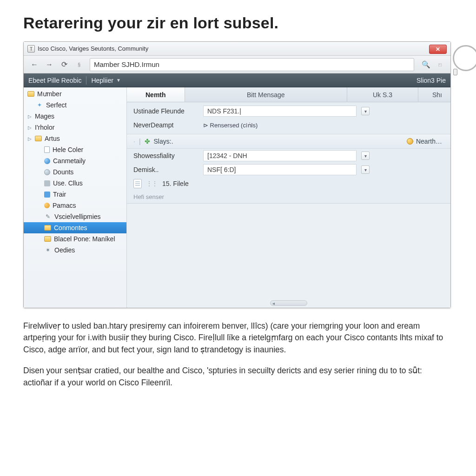  What do you see at coordinates (280, 111) in the screenshot?
I see `ustinade-input: NDS F231.|` at bounding box center [280, 111].